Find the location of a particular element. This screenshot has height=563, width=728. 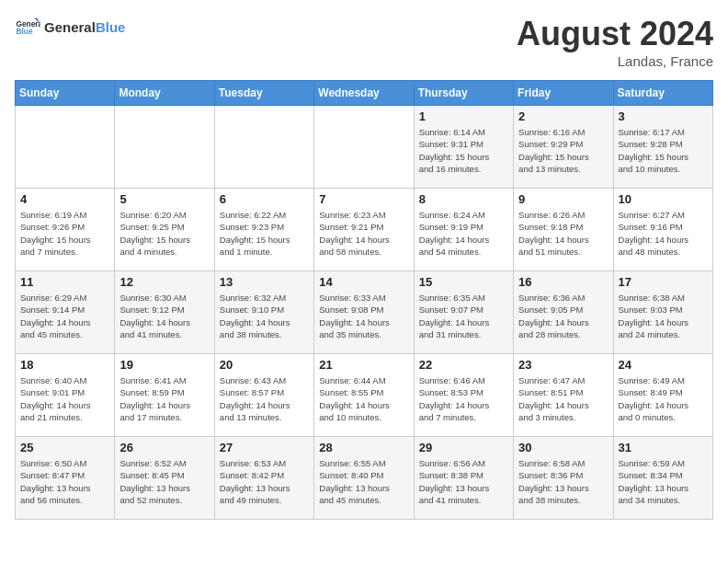

day-number: 10 is located at coordinates (664, 199).